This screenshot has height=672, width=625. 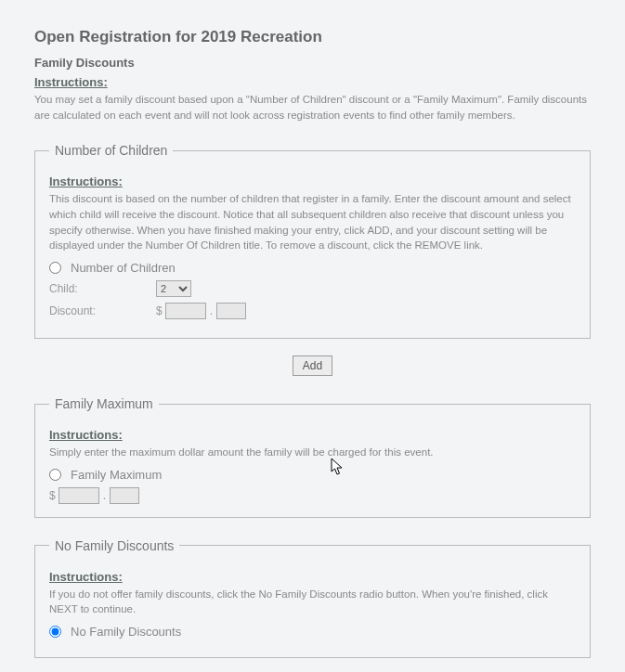 What do you see at coordinates (116, 475) in the screenshot?
I see `family-maximum-radio-label: Family Maximum` at bounding box center [116, 475].